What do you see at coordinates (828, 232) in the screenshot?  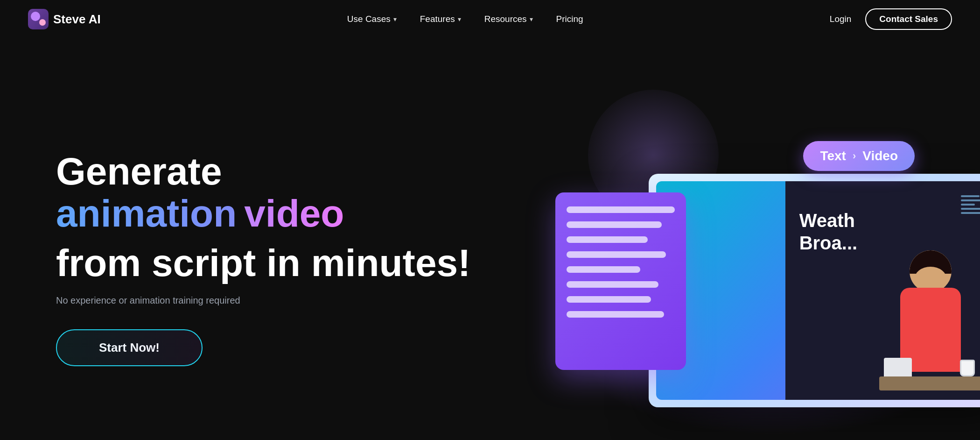 I see `video-title: WeathBroa...` at bounding box center [828, 232].